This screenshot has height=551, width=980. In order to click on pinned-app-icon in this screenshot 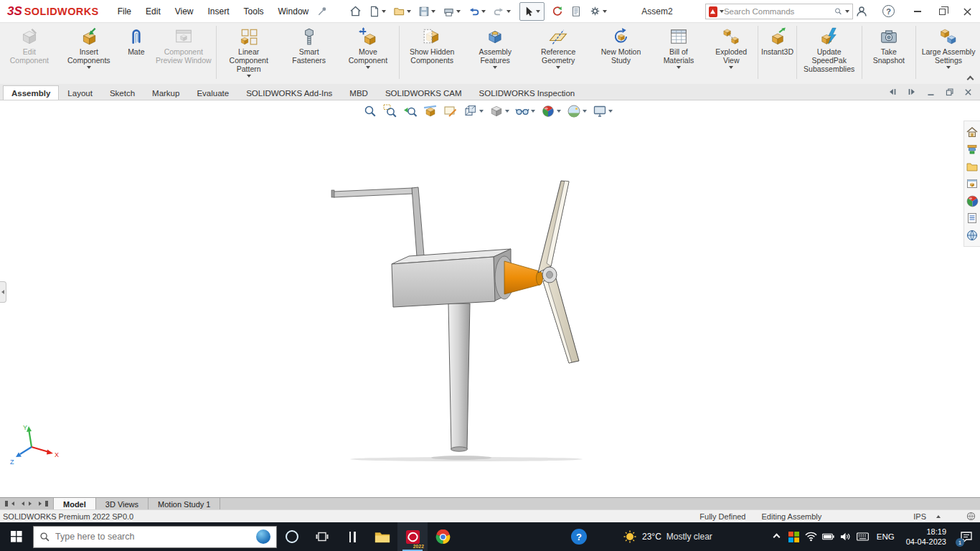, I will do `click(352, 537)`.